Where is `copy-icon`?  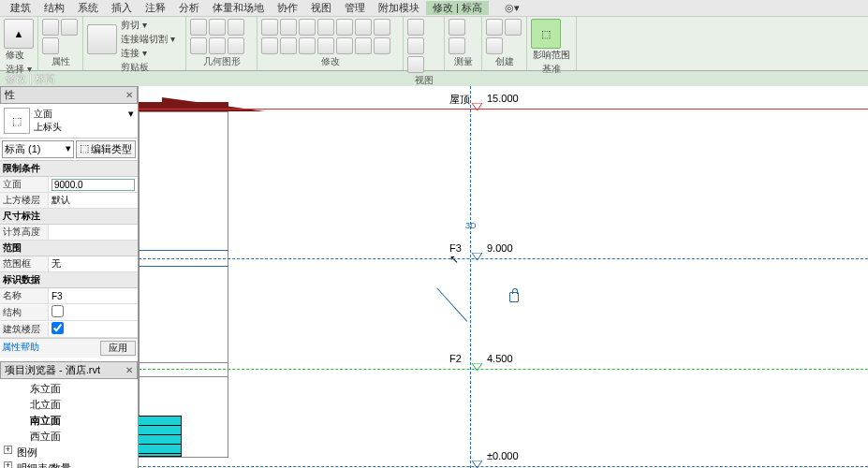
copy-icon is located at coordinates (288, 27).